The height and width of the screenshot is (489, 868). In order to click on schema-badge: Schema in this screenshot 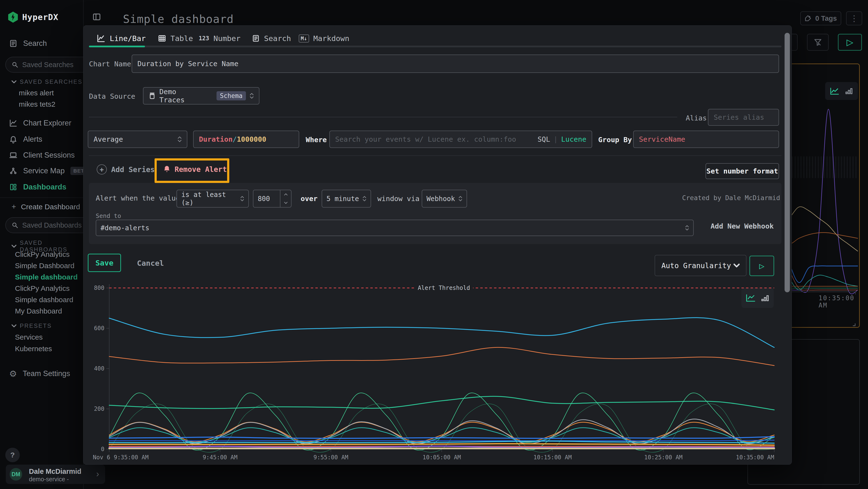, I will do `click(231, 96)`.